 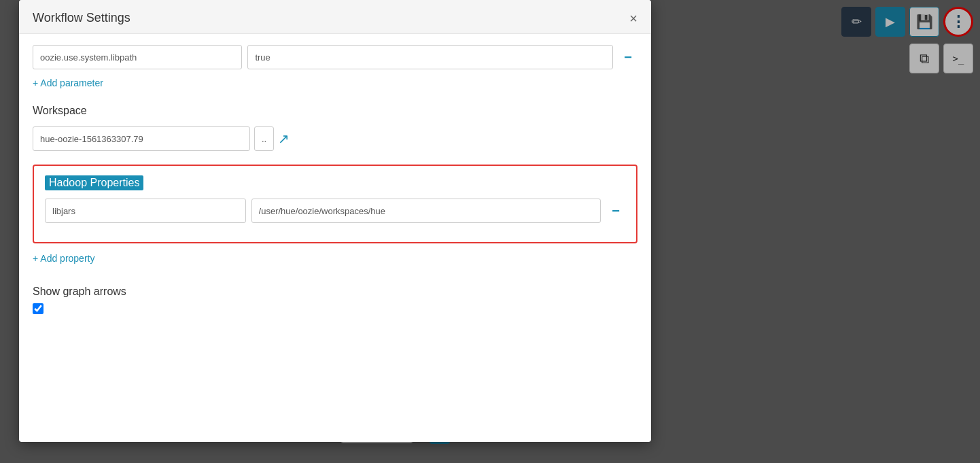 What do you see at coordinates (145, 211) in the screenshot?
I see `hadoop-property-key-input` at bounding box center [145, 211].